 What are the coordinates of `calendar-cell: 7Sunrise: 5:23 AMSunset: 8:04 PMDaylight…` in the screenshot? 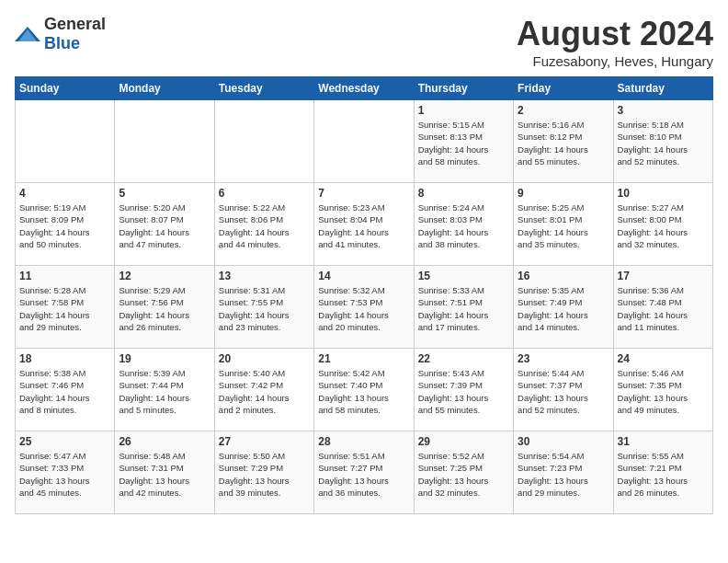 It's located at (364, 224).